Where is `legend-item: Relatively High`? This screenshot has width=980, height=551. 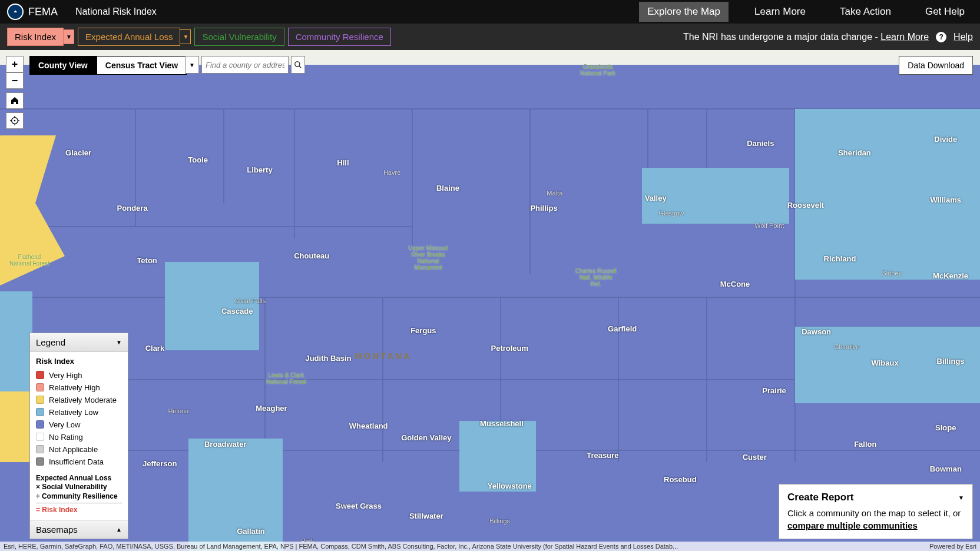
legend-item: Relatively High is located at coordinates (79, 387).